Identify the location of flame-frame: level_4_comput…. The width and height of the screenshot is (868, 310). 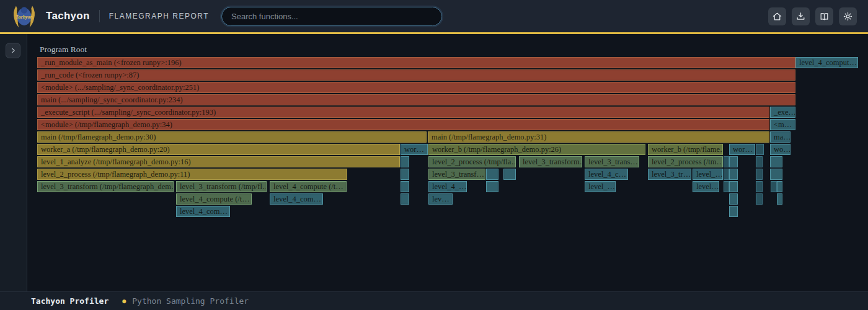
(827, 63).